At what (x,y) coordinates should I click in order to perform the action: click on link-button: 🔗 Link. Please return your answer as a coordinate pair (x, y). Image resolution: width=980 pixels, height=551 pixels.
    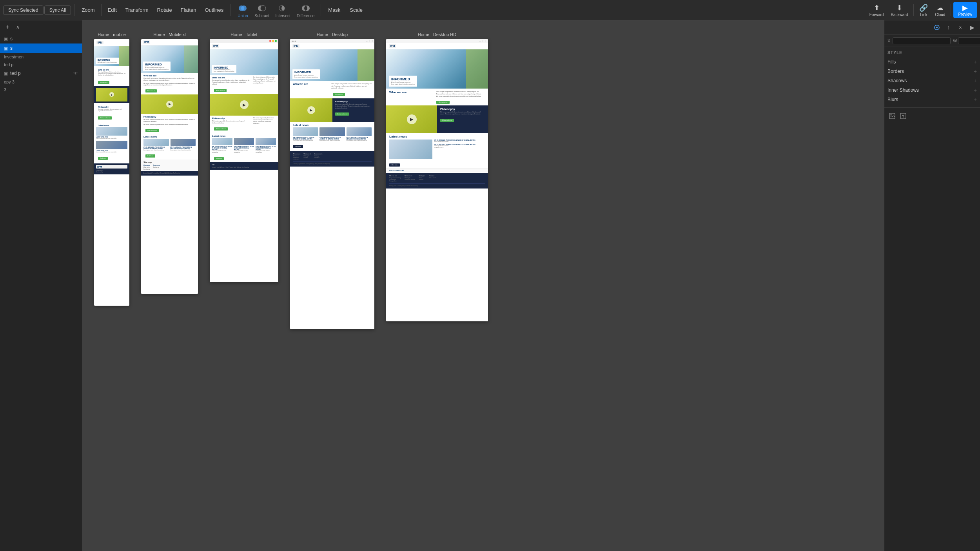
    Looking at the image, I should click on (924, 10).